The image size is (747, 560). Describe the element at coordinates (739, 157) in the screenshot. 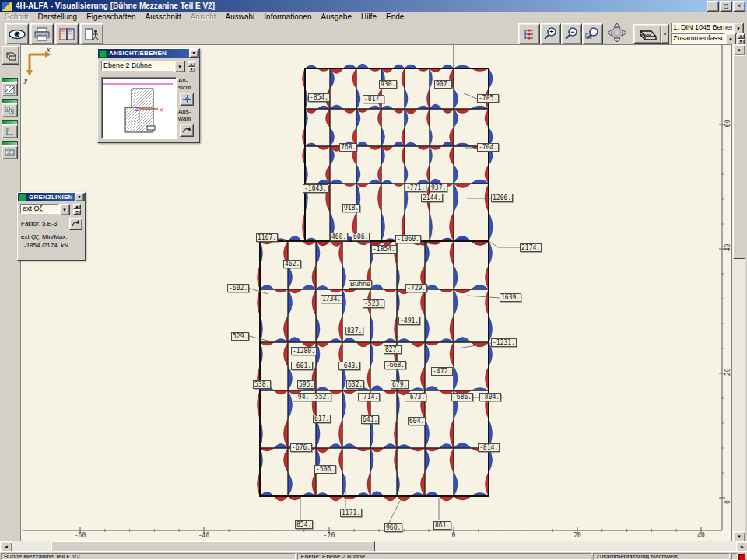

I see `vscroll-thumb` at that location.